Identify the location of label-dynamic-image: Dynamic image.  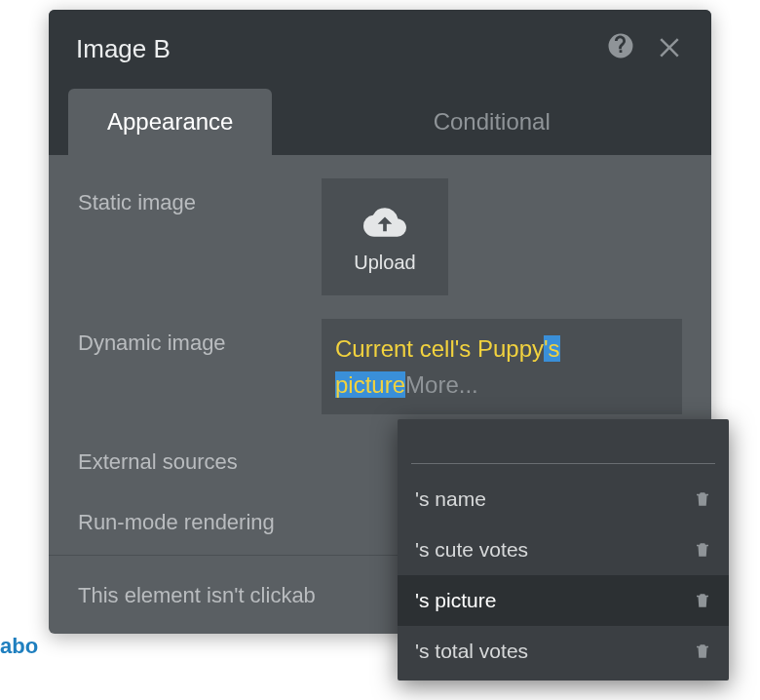
(200, 337).